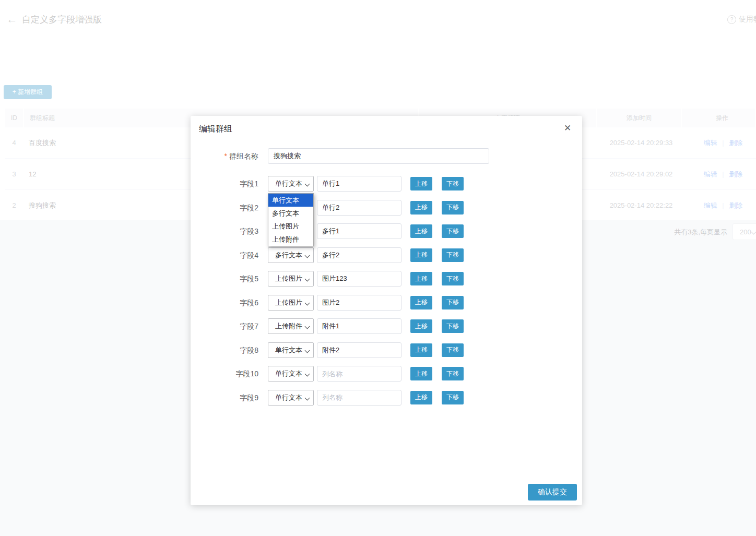 This screenshot has height=536, width=756. Describe the element at coordinates (386, 231) in the screenshot. I see `field-row: 字段3 多行文本 上移 下移` at that location.